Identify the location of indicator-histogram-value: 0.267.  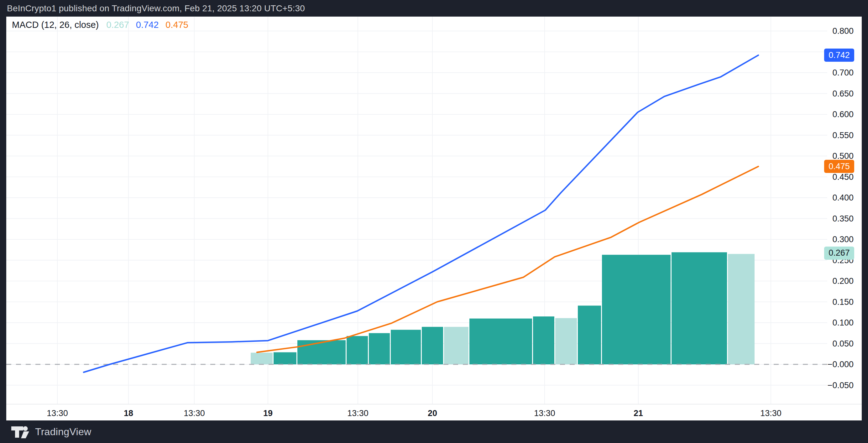
(118, 25).